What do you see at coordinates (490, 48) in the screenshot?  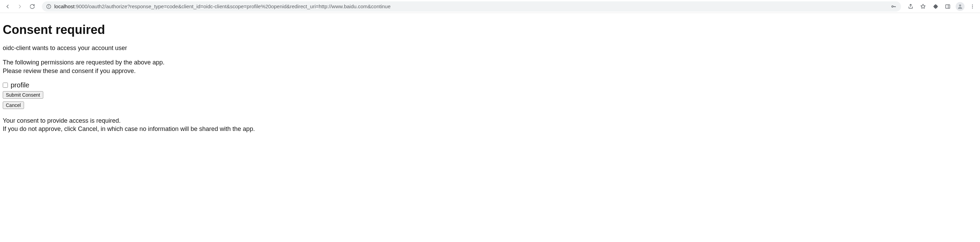 I see `request-line: oidc-client wants to access your account…` at bounding box center [490, 48].